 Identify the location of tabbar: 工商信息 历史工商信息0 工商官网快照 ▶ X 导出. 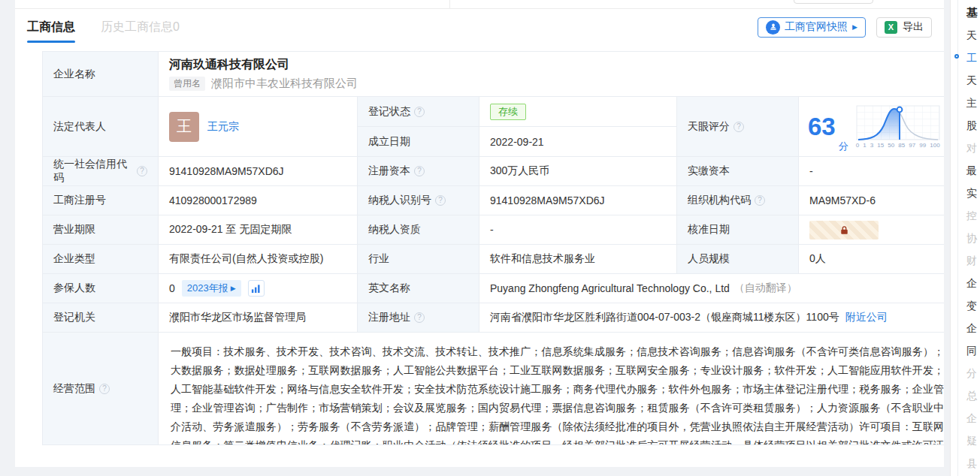
(479, 27).